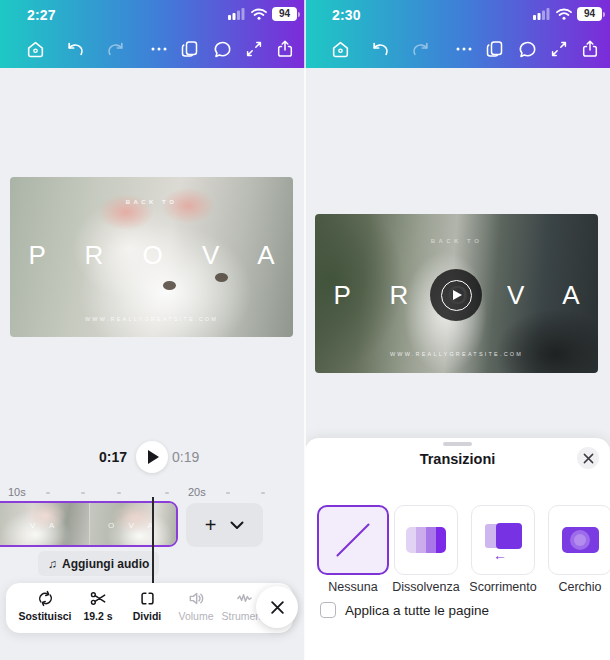 The height and width of the screenshot is (660, 610). I want to click on tool-replace-label: Sostituisci, so click(44, 616).